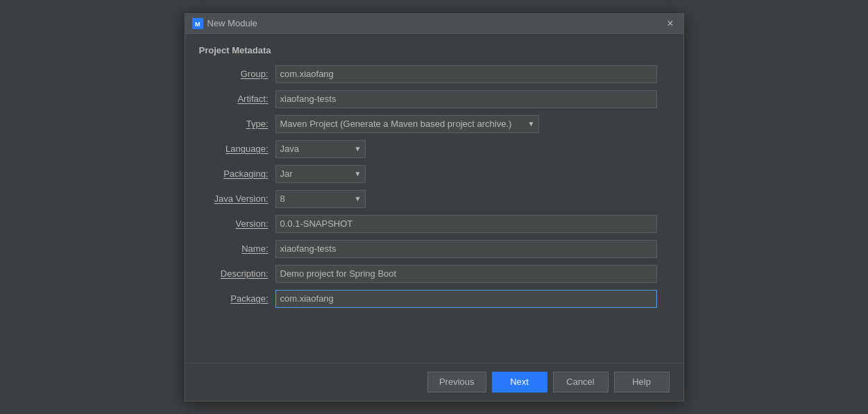 The image size is (868, 414). I want to click on java-version-row: Java Version: 8 11 17 ▼, so click(434, 199).